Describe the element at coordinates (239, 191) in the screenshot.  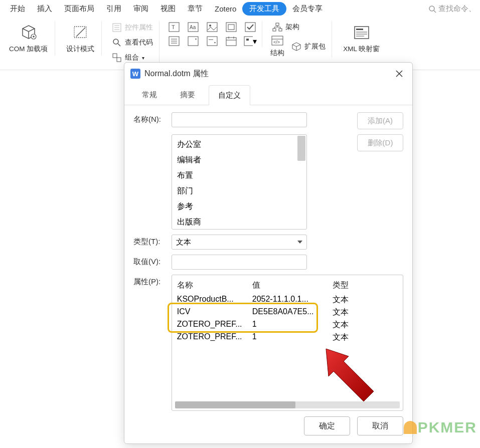
I see `list-item: 部门` at that location.